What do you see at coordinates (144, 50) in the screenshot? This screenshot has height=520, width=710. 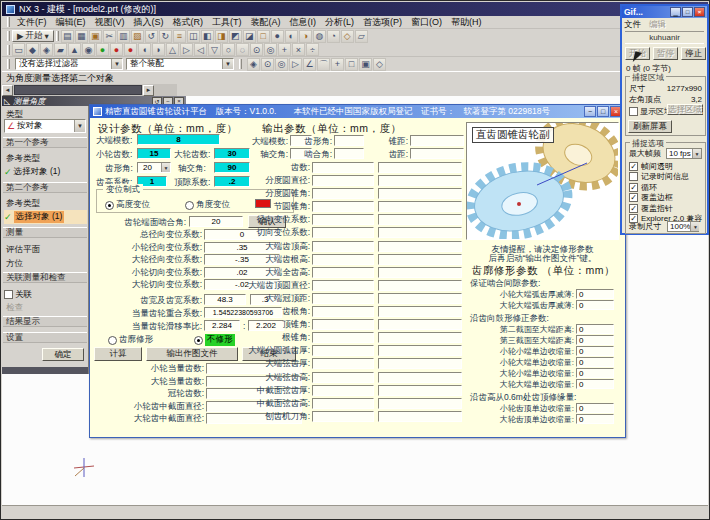 I see `toolbar-icon: ◖` at bounding box center [144, 50].